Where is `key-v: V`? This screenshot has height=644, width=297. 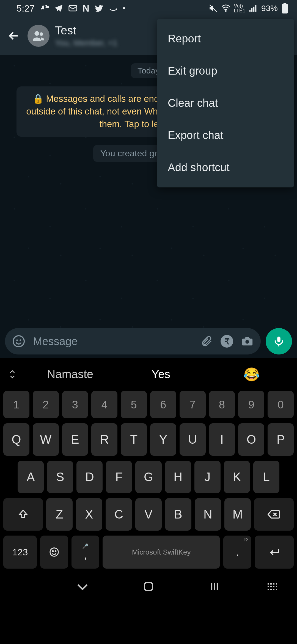
key-v: V is located at coordinates (148, 514).